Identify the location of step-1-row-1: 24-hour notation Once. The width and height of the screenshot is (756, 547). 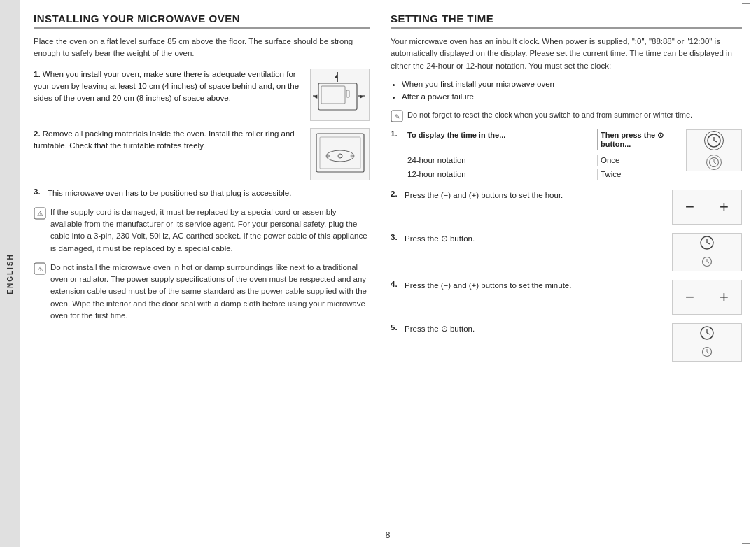
(543, 160).